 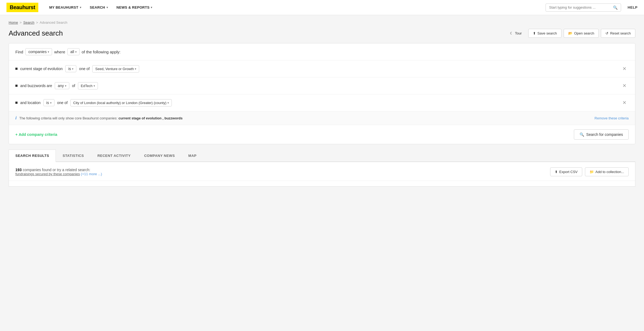 What do you see at coordinates (516, 33) in the screenshot?
I see `tour-button: ☾ Tour` at bounding box center [516, 33].